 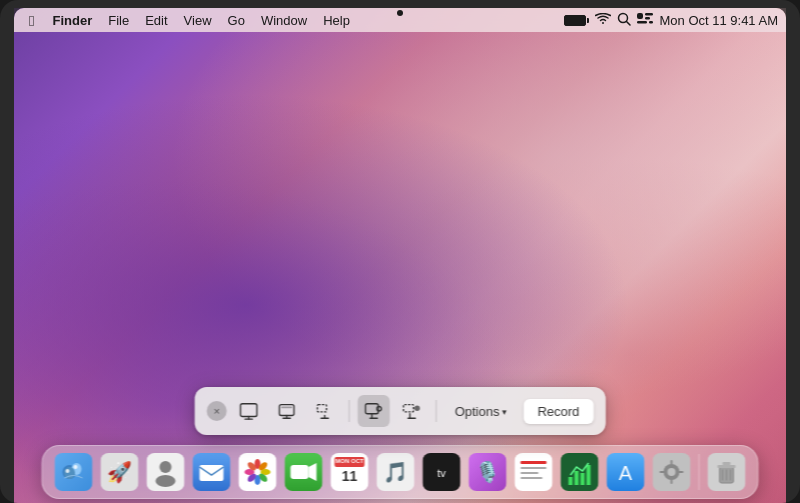 I want to click on dock-item-numbers, so click(x=580, y=472).